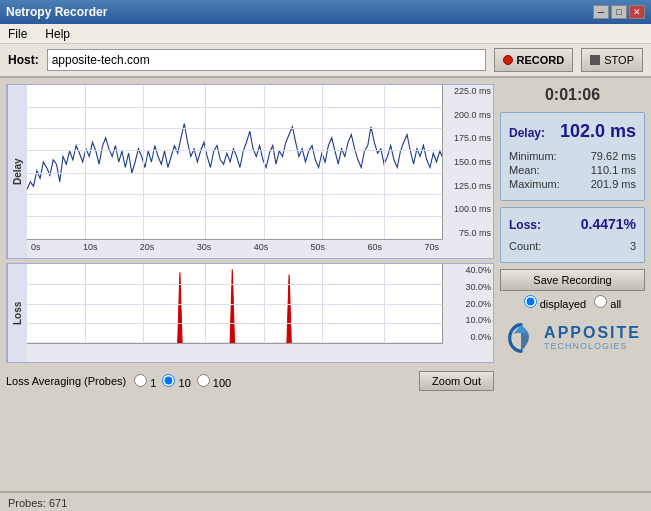 This screenshot has width=651, height=511. What do you see at coordinates (468, 162) in the screenshot?
I see `delay-y-axis: 225.0 ms 200.0 ms 175.0 ms 150.0 ms 125.…` at bounding box center [468, 162].